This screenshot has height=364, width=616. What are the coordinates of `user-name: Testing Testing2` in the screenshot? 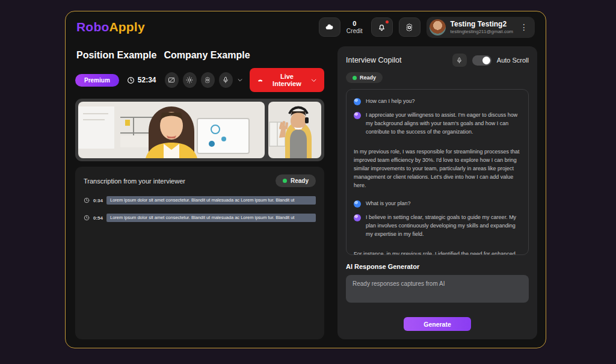 It's located at (482, 24).